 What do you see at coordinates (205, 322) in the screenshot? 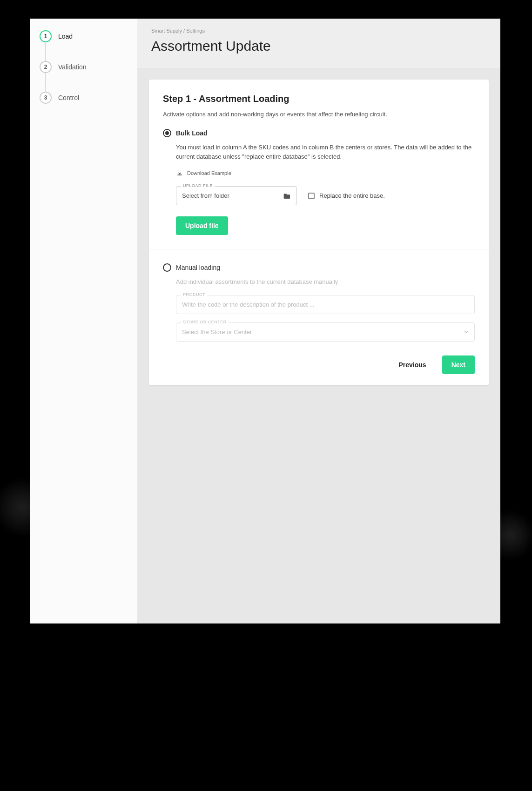
I see `store-legend: STORE OR CENTER` at bounding box center [205, 322].